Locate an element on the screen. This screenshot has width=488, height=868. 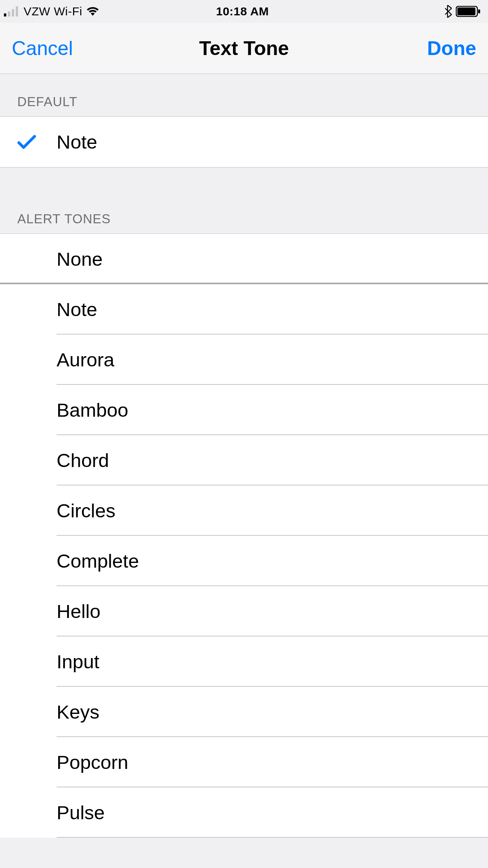
section-header-default: DEFAULT is located at coordinates (244, 95).